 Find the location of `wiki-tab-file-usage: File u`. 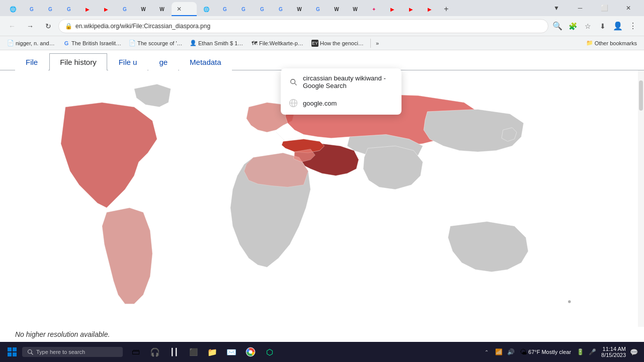

wiki-tab-file-usage: File u is located at coordinates (128, 62).